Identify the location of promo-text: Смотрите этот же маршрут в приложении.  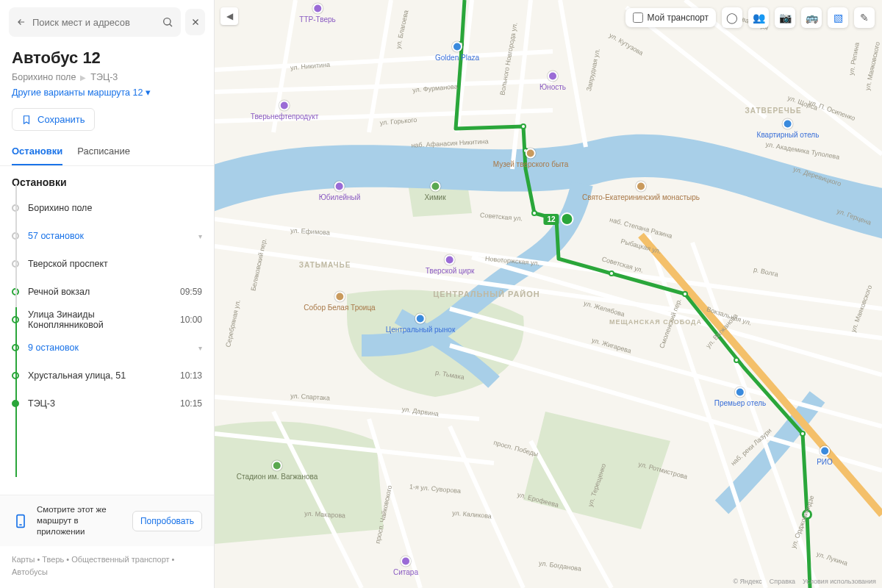
(81, 520).